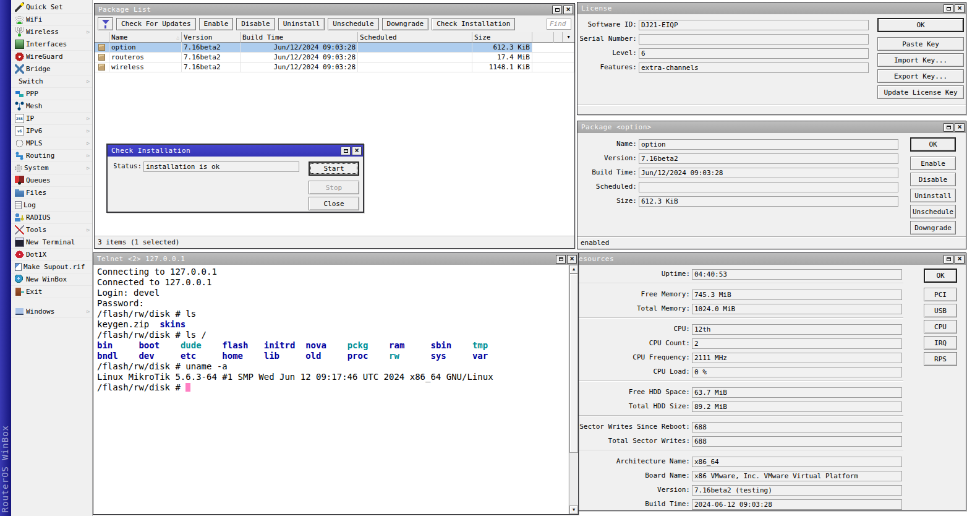  I want to click on license-titlebar: License ×, so click(772, 9).